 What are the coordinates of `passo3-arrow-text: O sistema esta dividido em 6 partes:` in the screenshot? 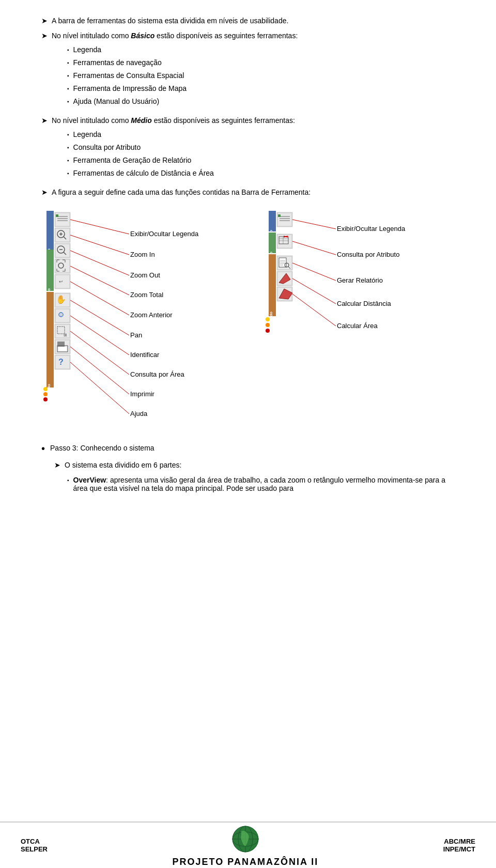 It's located at (259, 465).